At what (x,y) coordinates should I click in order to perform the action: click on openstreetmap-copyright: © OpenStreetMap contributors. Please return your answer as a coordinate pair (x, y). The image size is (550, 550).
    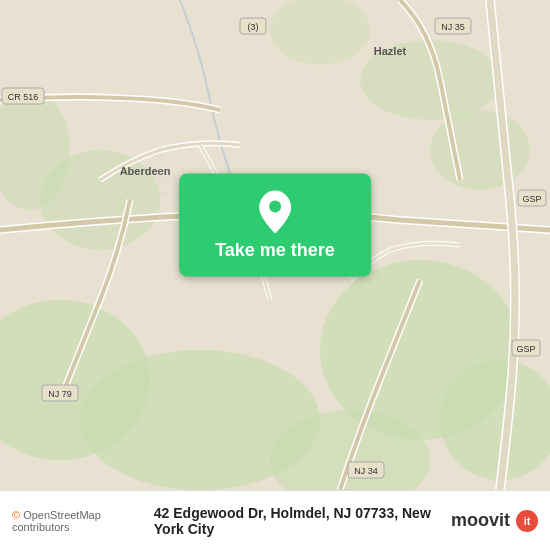
    Looking at the image, I should click on (77, 521).